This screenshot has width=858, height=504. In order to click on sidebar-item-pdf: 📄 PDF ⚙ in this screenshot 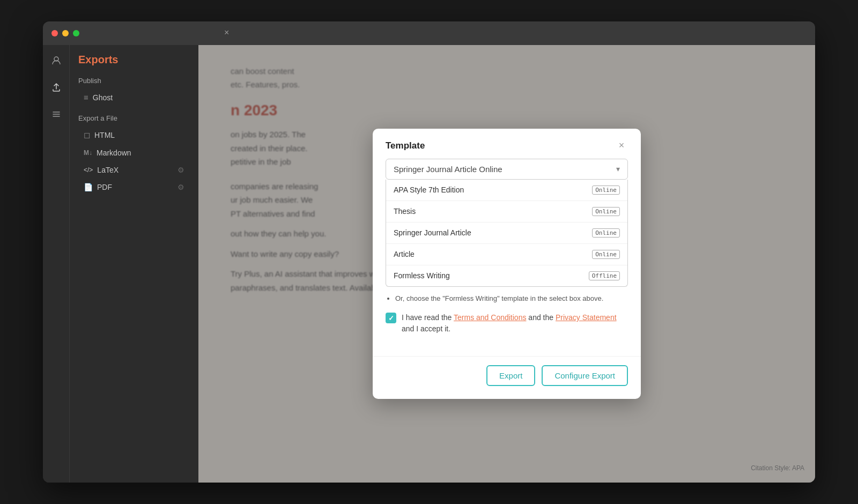, I will do `click(134, 187)`.